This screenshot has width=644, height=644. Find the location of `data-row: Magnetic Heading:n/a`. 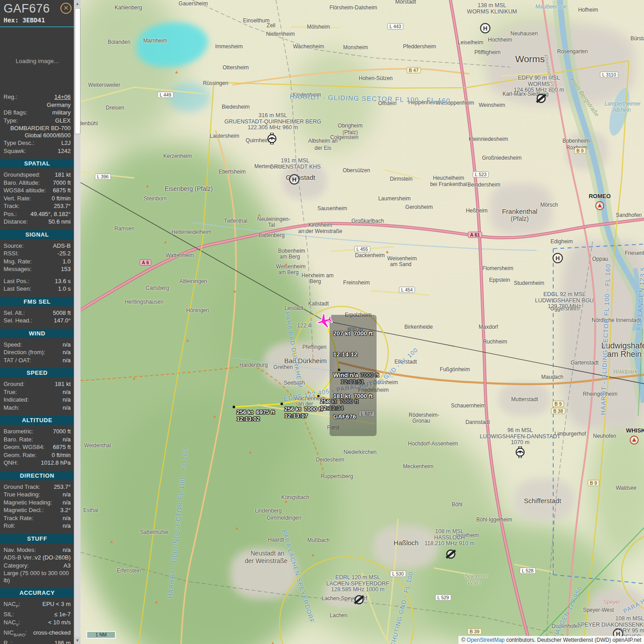

data-row: Magnetic Heading:n/a is located at coordinates (37, 503).